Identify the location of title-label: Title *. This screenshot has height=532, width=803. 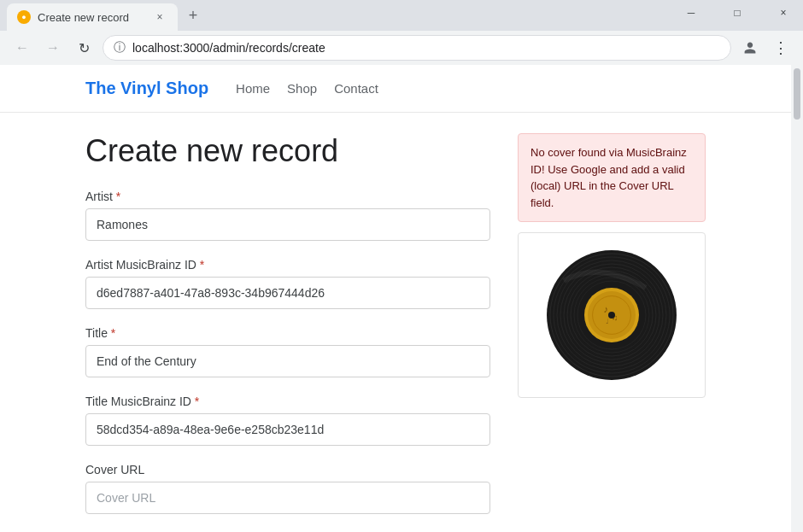
(288, 333).